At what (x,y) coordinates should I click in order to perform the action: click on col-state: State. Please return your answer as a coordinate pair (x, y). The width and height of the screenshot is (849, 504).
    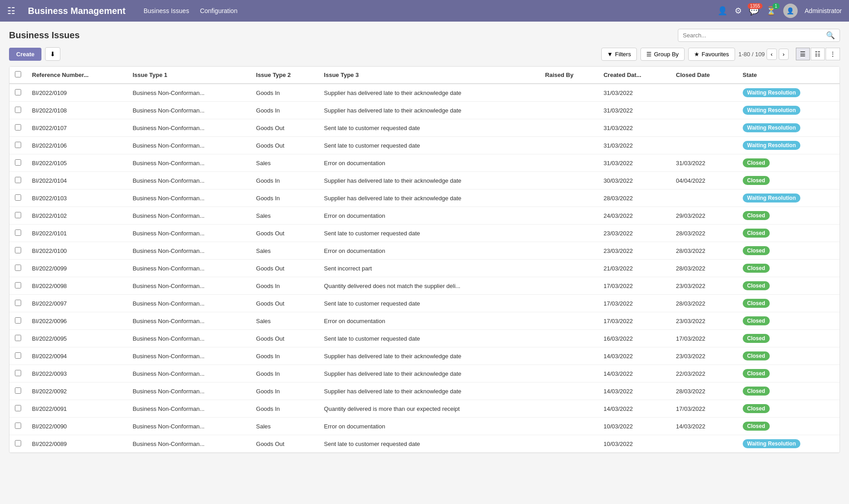
    Looking at the image, I should click on (788, 75).